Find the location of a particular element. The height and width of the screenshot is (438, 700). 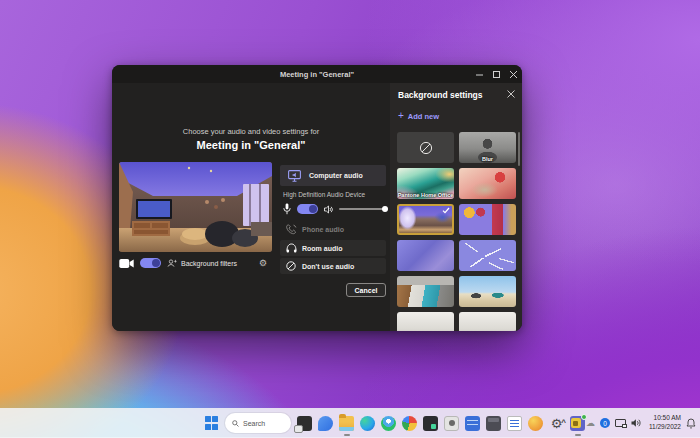

phone-audio-icon is located at coordinates (292, 230).